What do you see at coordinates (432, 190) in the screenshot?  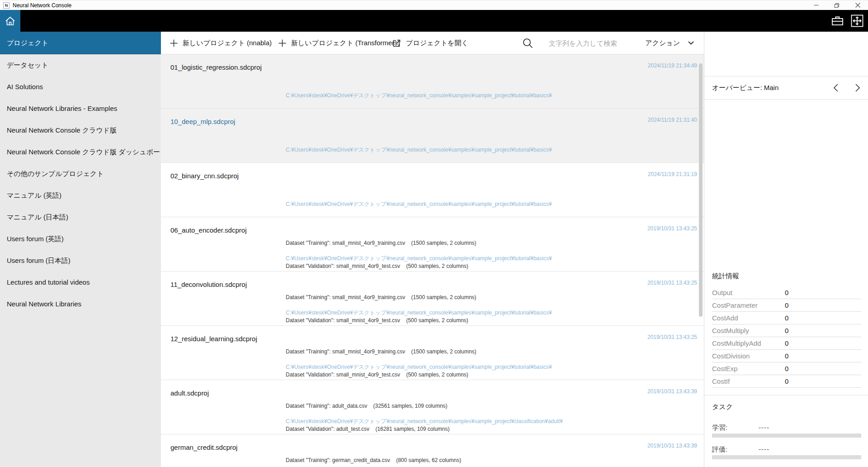 I see `project-row: 02_binary_cnn.sdcproj C:¥Users¥stesk¥One…` at bounding box center [432, 190].